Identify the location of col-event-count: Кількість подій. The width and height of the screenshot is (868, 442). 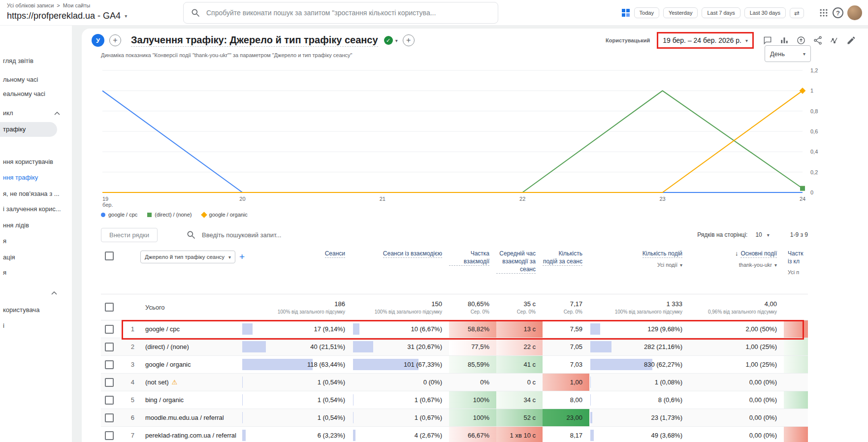
(663, 254).